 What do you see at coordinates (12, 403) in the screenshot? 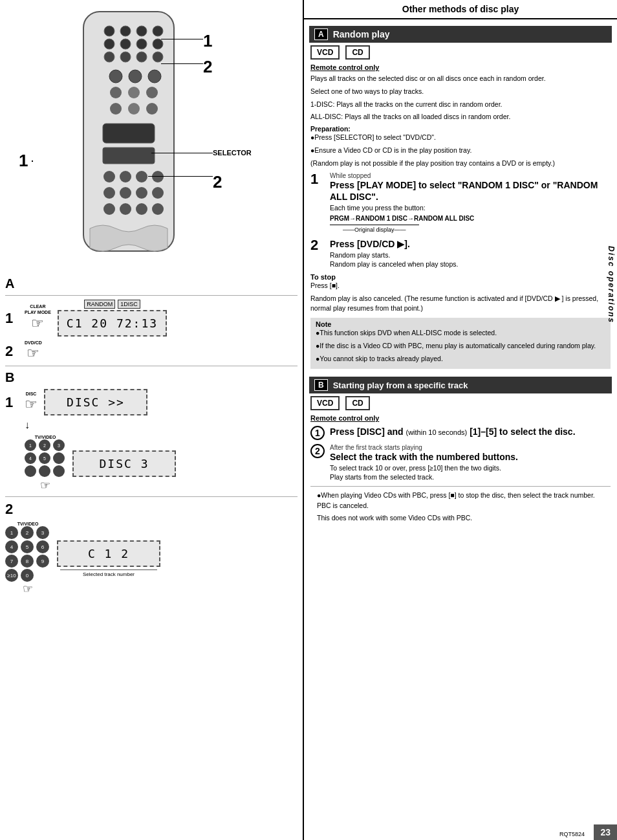
I see `step-b1-num: 1` at bounding box center [12, 403].